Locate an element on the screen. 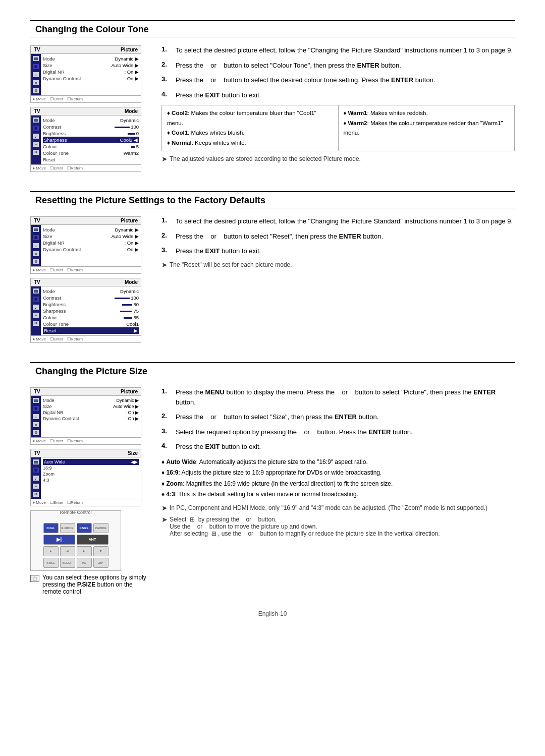  reset-right: 1. To select the desired picture effect,… is located at coordinates (338, 281).